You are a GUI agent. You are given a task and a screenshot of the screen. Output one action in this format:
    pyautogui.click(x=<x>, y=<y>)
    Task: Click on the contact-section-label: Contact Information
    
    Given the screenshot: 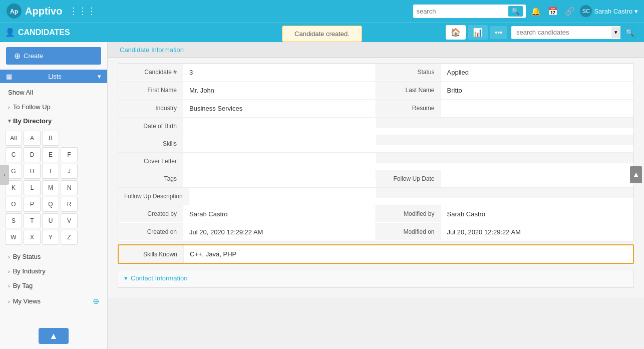 What is the action you would take?
    pyautogui.click(x=159, y=278)
    